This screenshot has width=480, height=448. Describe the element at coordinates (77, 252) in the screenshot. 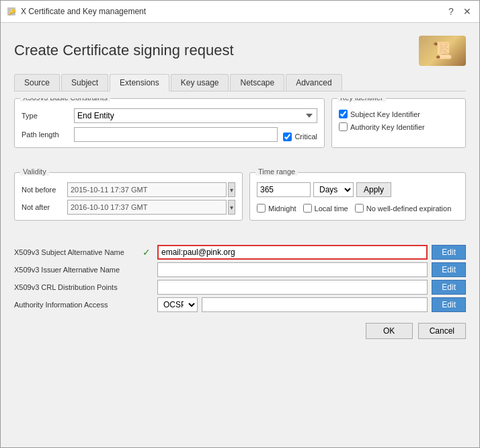

I see `san-label: X509v3 Subject Alternative Name` at that location.